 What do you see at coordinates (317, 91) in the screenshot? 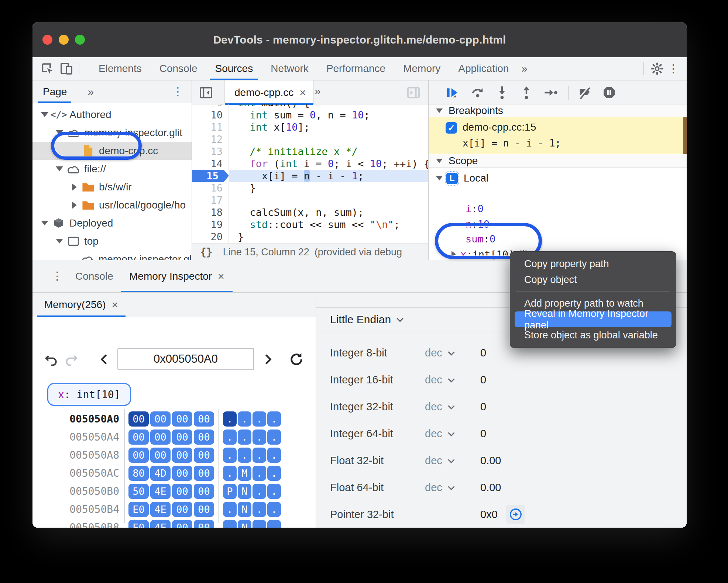
I see `more-editor-tabs-button: »` at bounding box center [317, 91].